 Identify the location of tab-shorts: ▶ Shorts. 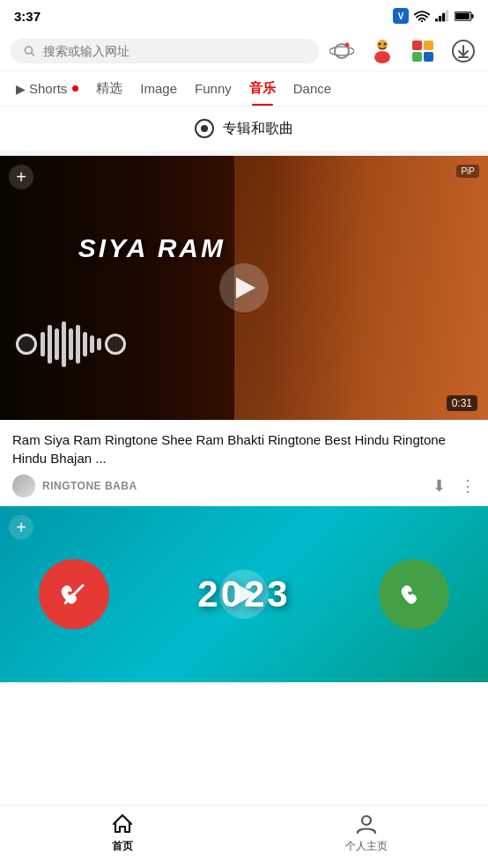
(48, 88).